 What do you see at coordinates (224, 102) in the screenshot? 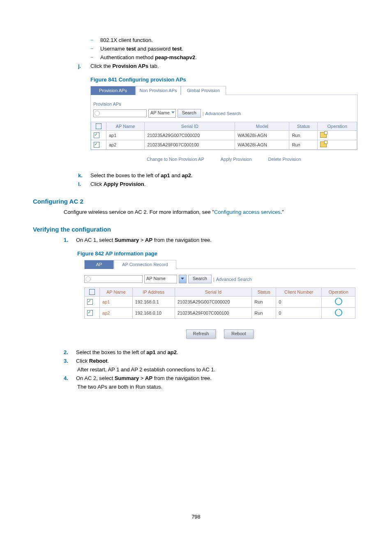
I see `panel-subheader: Provision APs` at bounding box center [224, 102].